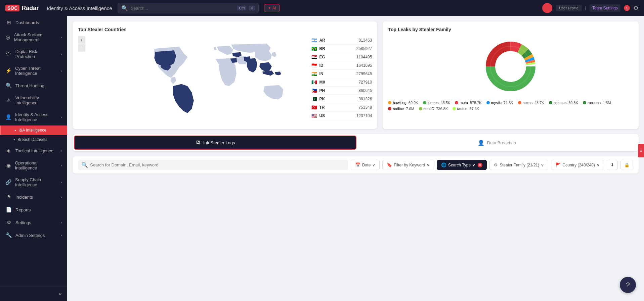  I want to click on sidebar-item-reports: 📄 Reports, so click(34, 210).